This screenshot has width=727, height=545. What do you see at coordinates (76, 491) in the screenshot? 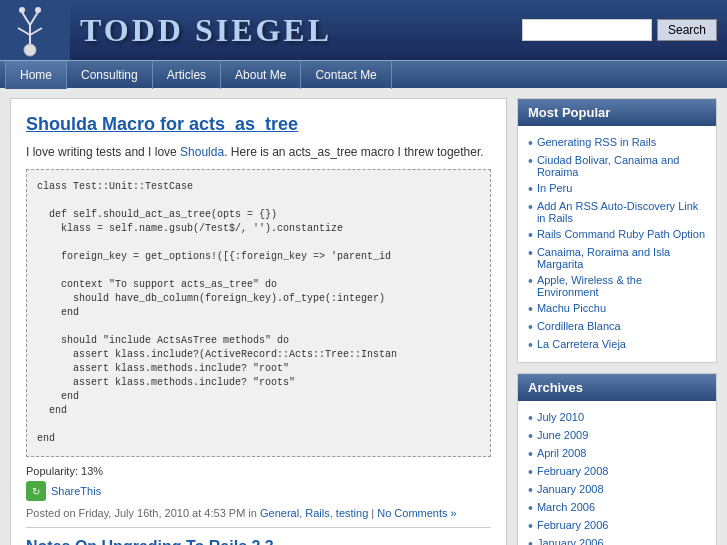
I see `share-this-link: ShareThis` at bounding box center [76, 491].